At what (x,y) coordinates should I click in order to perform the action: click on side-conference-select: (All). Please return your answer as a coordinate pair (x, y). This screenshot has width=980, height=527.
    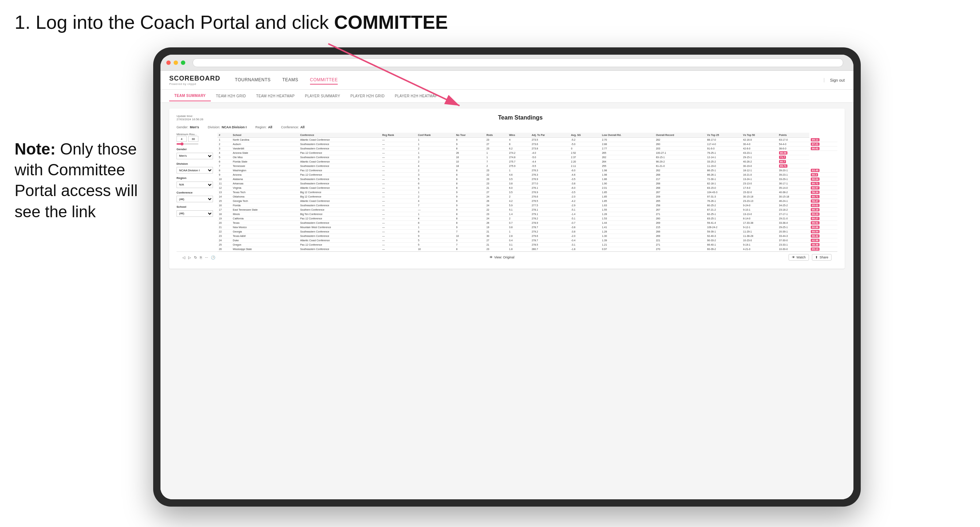
    Looking at the image, I should click on (195, 199).